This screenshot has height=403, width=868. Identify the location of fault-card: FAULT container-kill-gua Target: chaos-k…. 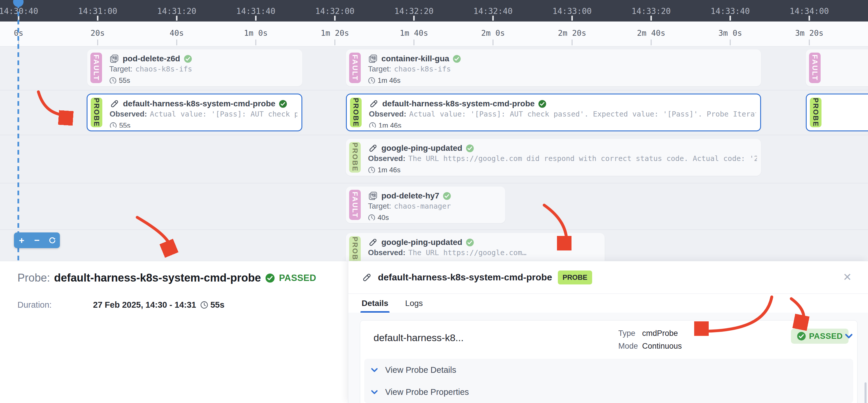
(554, 68).